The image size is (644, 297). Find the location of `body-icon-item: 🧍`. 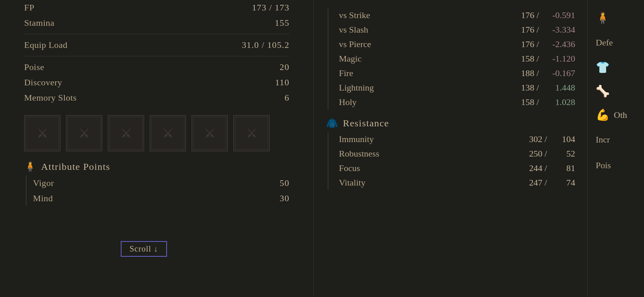

body-icon-item: 🧍 is located at coordinates (616, 18).